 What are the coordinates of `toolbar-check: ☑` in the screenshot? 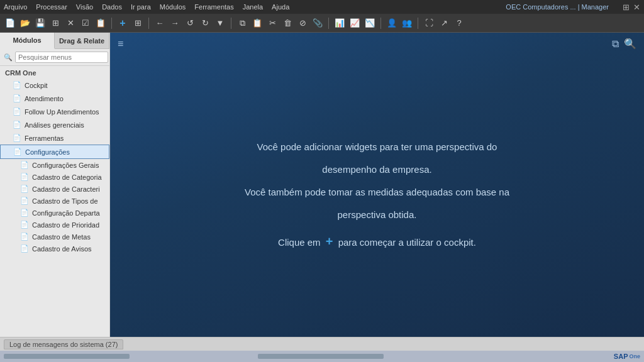 It's located at (86, 23).